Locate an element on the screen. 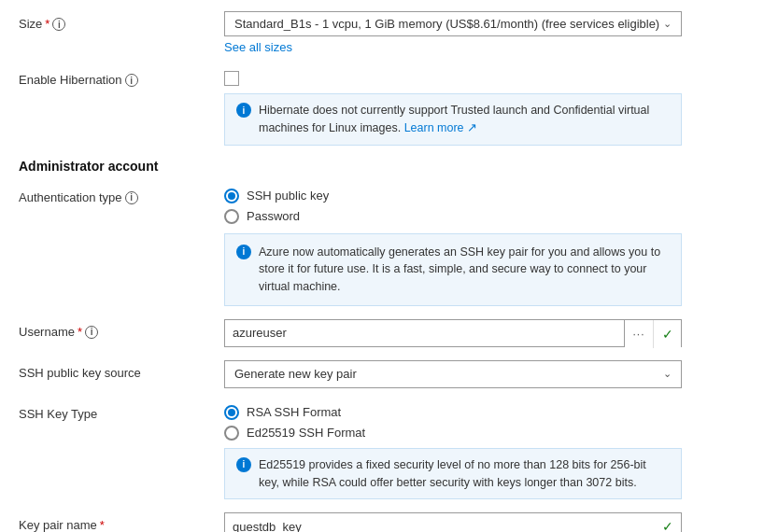  hibernation-info-blue-icon: i is located at coordinates (244, 110).